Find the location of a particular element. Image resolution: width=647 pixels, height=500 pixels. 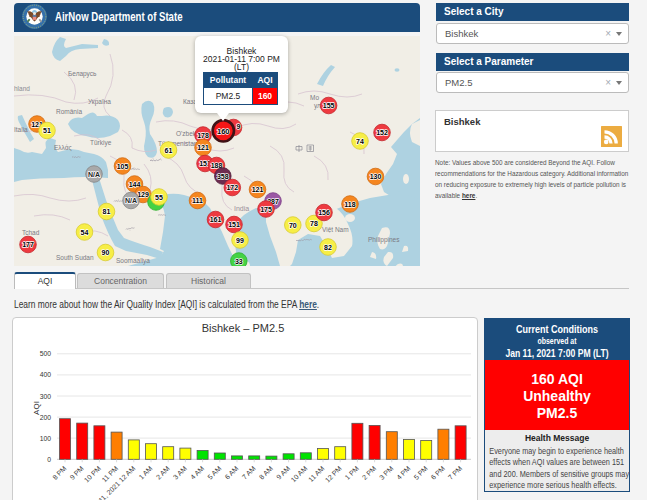

svg-text: 172 is located at coordinates (232, 188).